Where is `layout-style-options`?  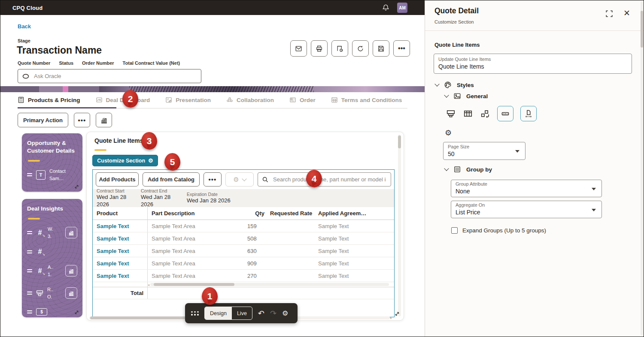
layout-style-options is located at coordinates (491, 114).